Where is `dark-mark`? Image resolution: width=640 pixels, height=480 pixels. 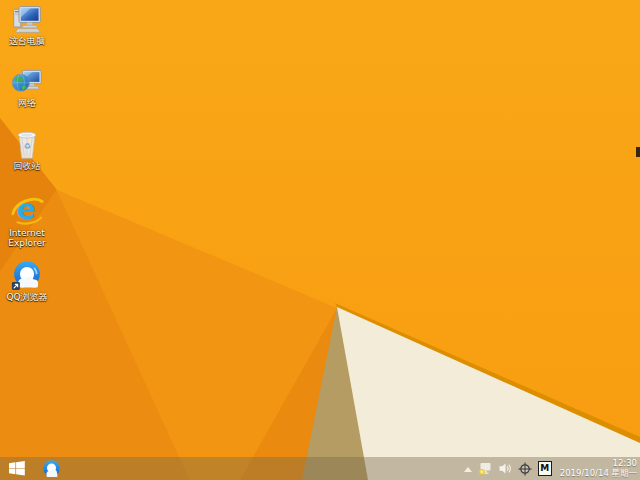 dark-mark is located at coordinates (638, 152).